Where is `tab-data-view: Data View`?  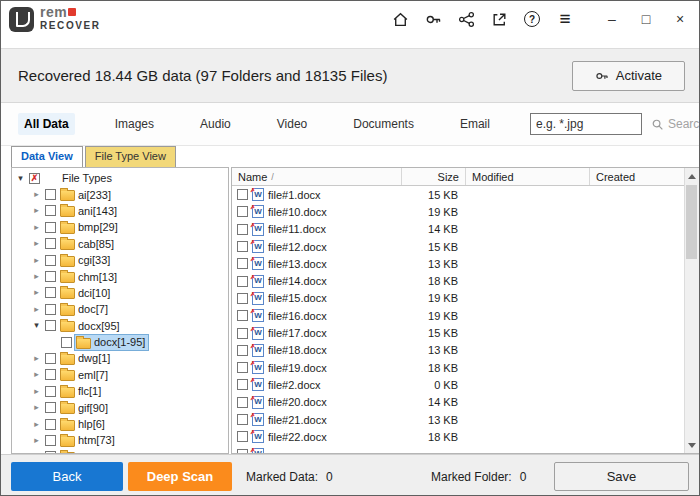
tab-data-view: Data View is located at coordinates (47, 156).